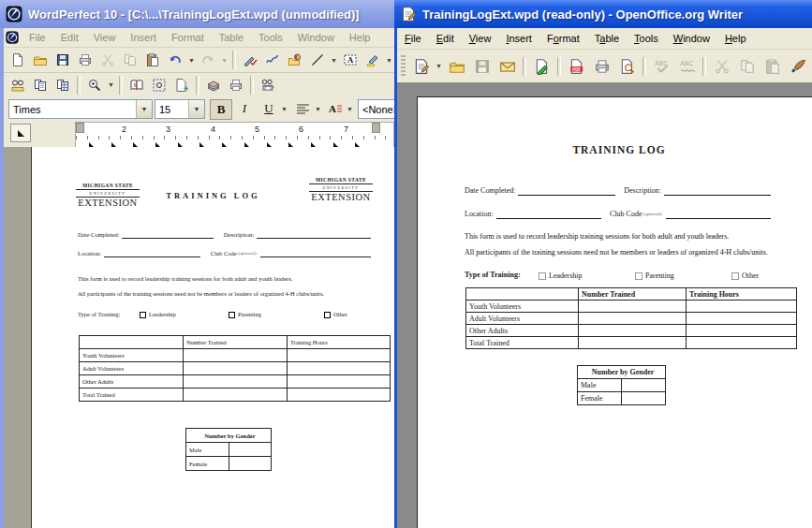  Describe the element at coordinates (229, 436) in the screenshot. I see `table-header-row: Number by Gender` at that location.